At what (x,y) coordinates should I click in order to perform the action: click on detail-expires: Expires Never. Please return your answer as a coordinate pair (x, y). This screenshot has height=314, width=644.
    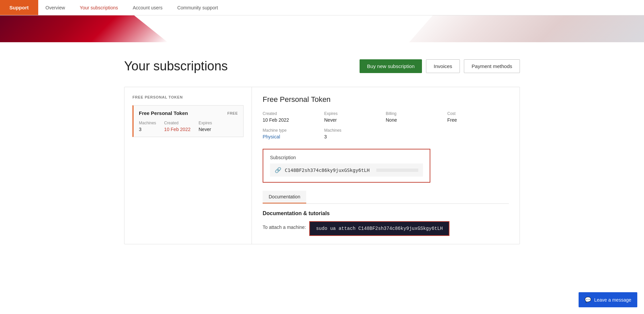
    Looking at the image, I should click on (355, 117).